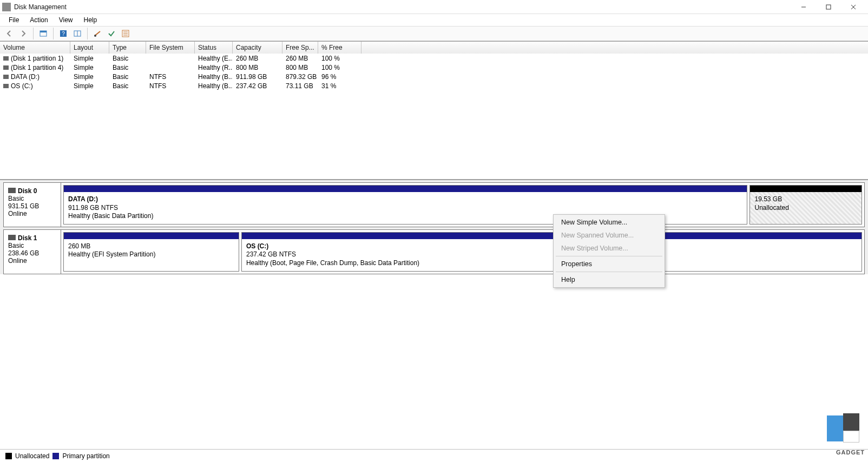 The height and width of the screenshot is (462, 868). I want to click on menubar: File Action View Help, so click(434, 20).